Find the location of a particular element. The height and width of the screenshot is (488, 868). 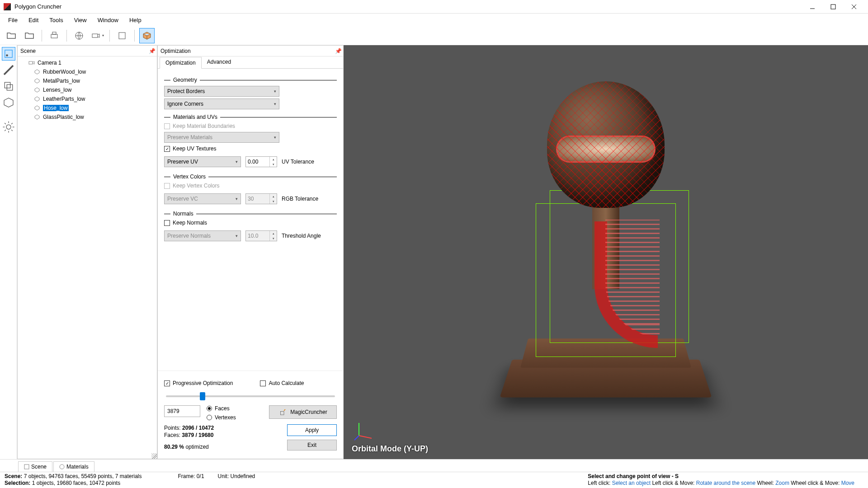

menu-help: Help is located at coordinates (136, 20).